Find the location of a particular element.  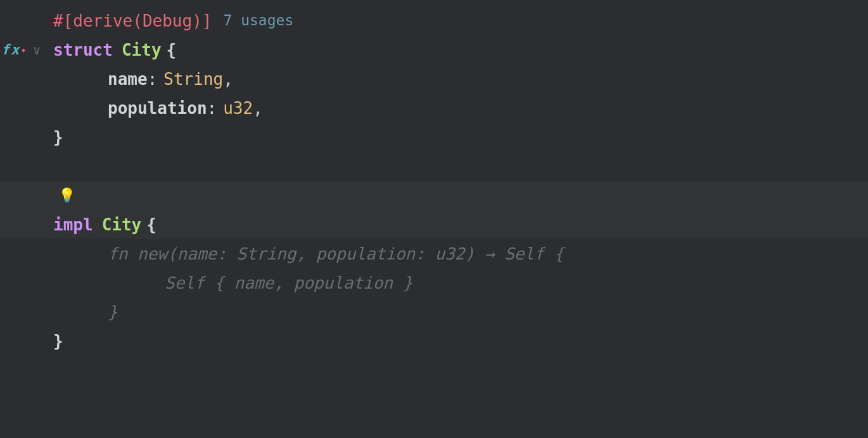

line-fn-new: fn new(name: String, population: u32) → … is located at coordinates (434, 254).